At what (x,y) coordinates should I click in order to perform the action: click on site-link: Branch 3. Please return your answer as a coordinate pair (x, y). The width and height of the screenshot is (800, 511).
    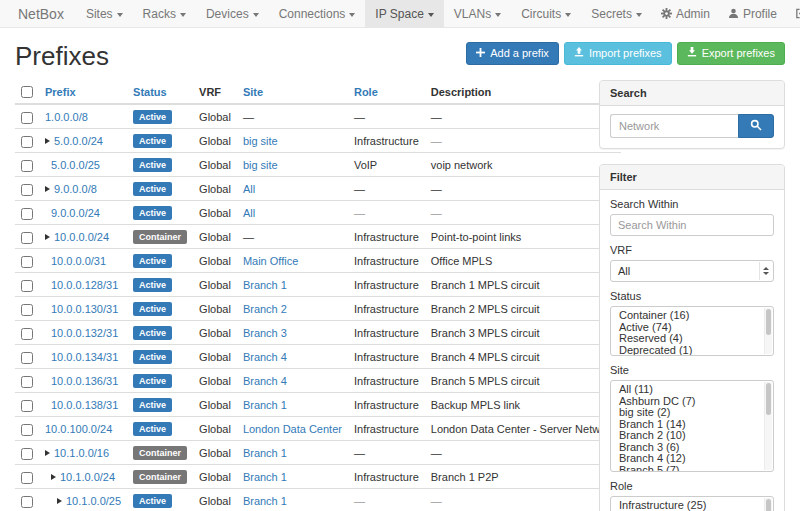
    Looking at the image, I should click on (265, 333).